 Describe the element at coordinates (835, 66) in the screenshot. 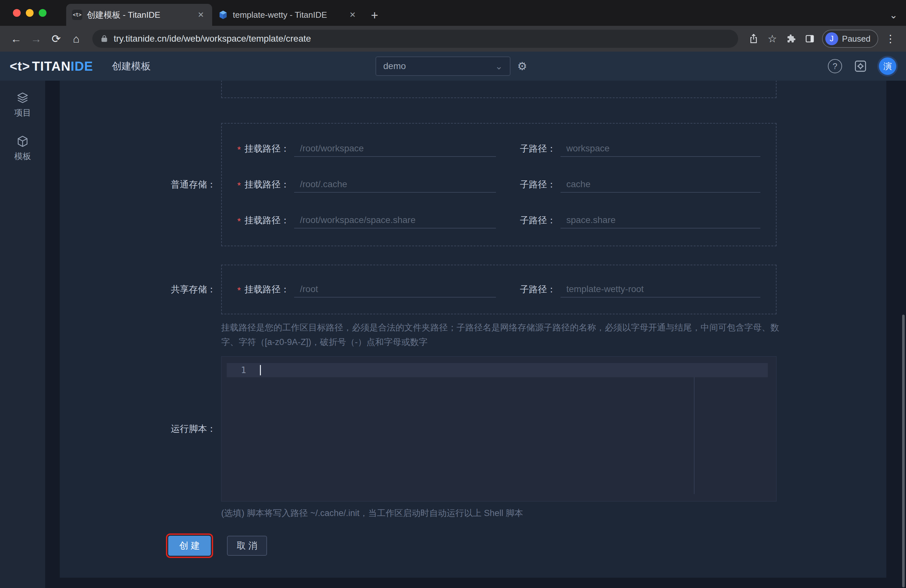

I see `help-icon: ?` at that location.